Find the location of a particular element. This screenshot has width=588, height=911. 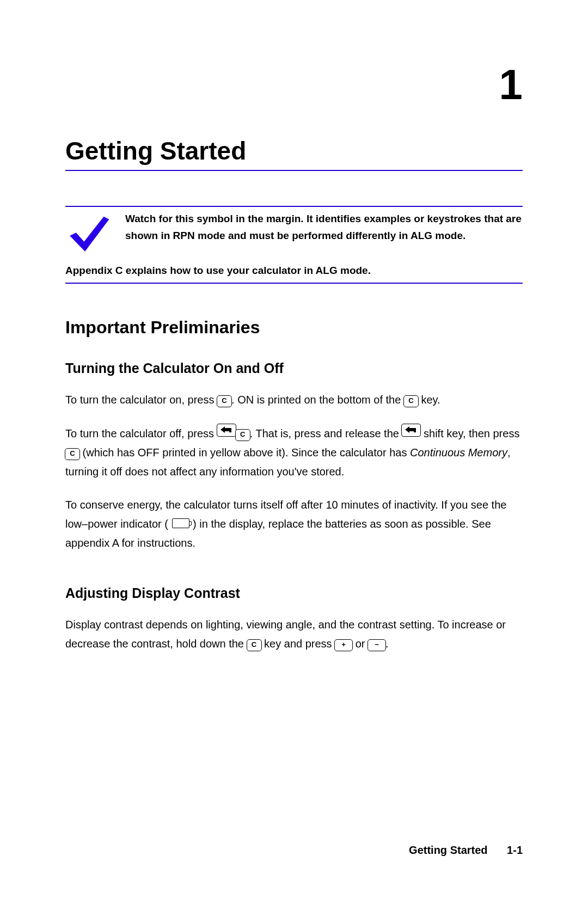

text-italic: Continuous Memory is located at coordinates (458, 453).